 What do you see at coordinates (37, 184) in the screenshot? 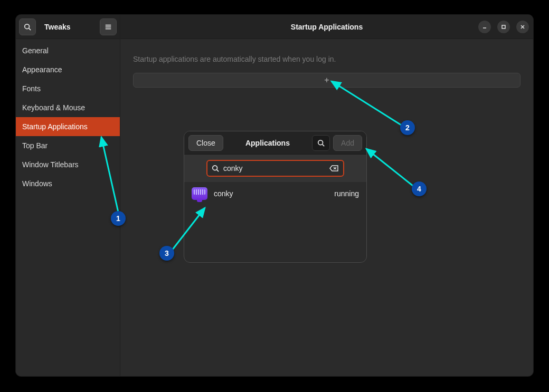
I see `sidebar-item-label: Windows` at bounding box center [37, 184].